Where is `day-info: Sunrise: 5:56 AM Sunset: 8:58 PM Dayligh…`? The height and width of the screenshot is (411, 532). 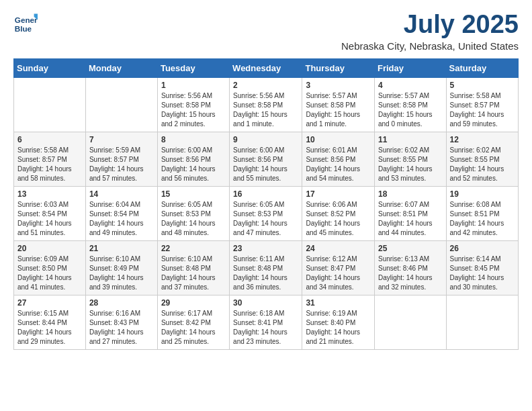
day-info: Sunrise: 5:56 AM Sunset: 8:58 PM Dayligh… is located at coordinates (266, 110).